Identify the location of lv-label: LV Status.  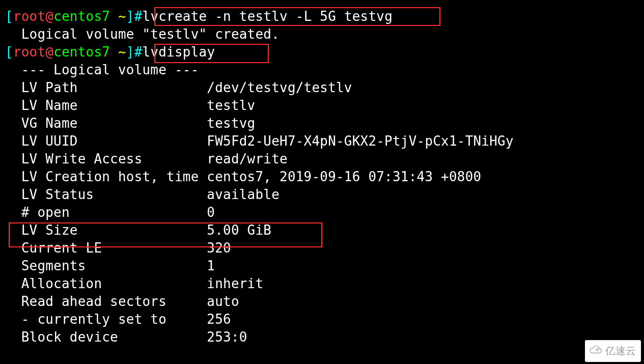
(106, 194).